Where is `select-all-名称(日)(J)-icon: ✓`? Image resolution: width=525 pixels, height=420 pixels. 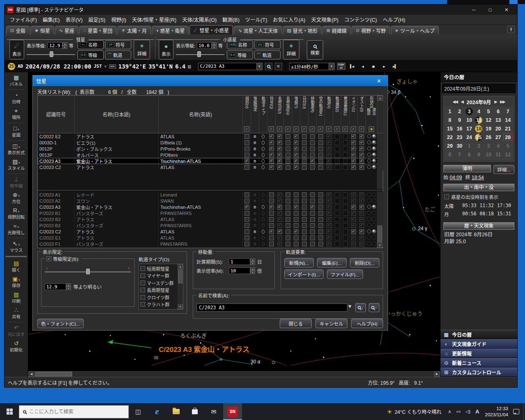
select-all-名称(日)(J)-icon: ✓ is located at coordinates (280, 129).